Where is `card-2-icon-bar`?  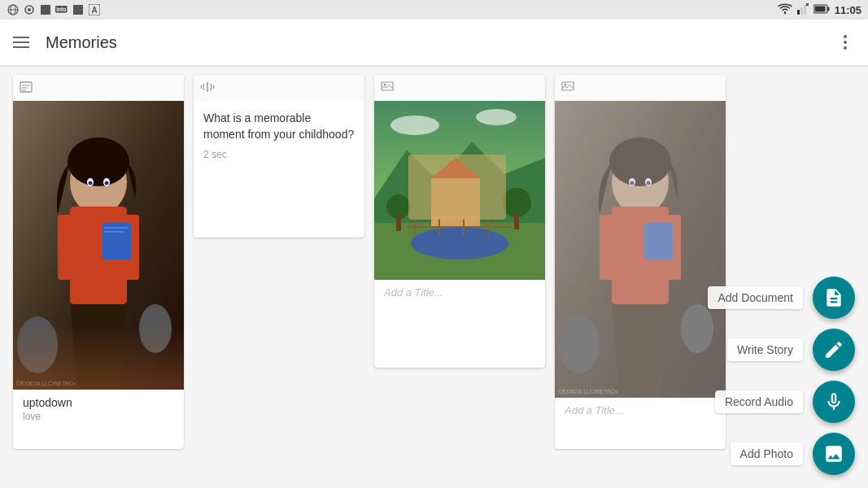
card-2-icon-bar is located at coordinates (279, 88).